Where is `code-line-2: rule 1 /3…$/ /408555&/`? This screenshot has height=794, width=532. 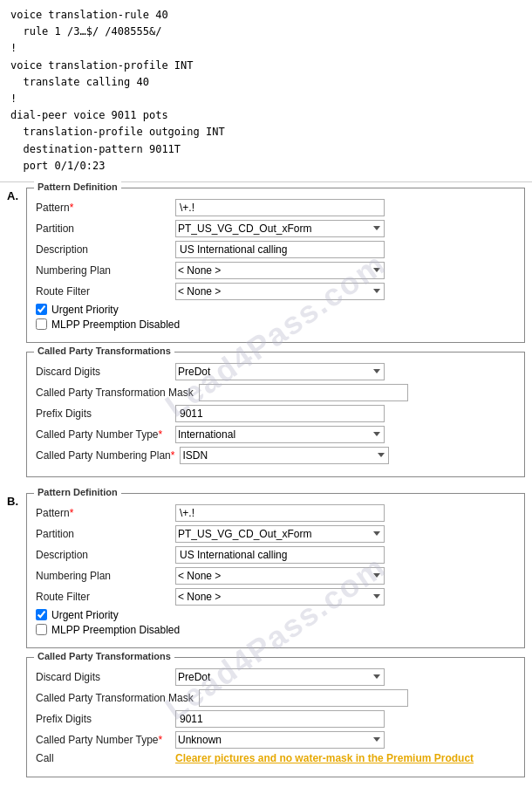 code-line-2: rule 1 /3…$/ /408555&/ is located at coordinates (266, 31).